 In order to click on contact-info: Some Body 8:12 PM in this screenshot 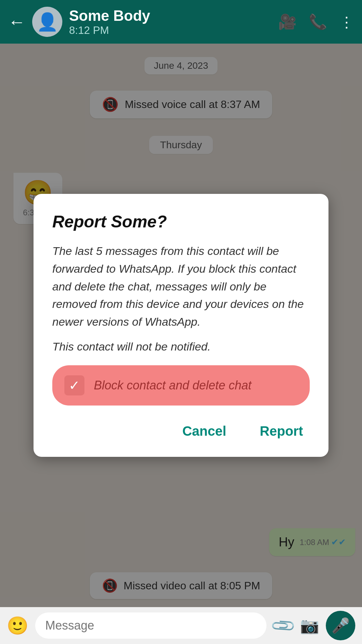, I will do `click(170, 22)`.